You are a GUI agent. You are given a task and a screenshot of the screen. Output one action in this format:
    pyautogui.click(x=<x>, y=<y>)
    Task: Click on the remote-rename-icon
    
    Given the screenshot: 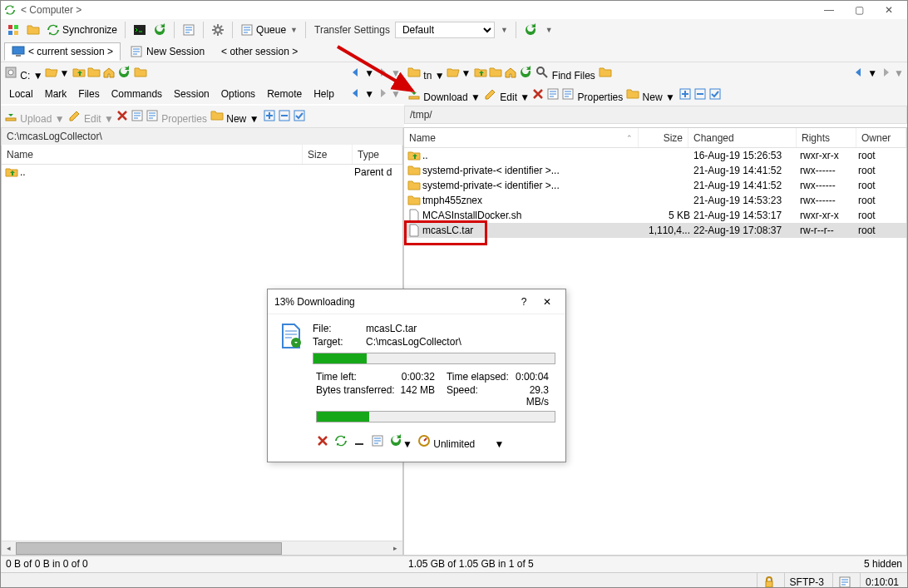 What is the action you would take?
    pyautogui.click(x=553, y=95)
    